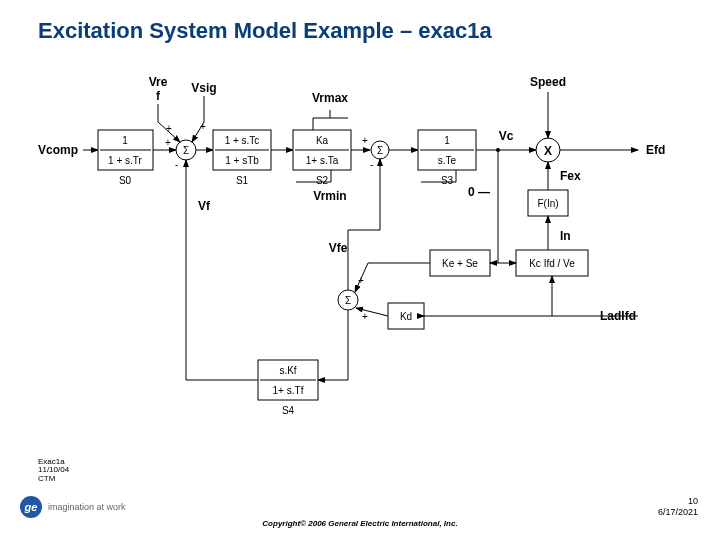 Image resolution: width=720 pixels, height=540 pixels. What do you see at coordinates (570, 176) in the screenshot?
I see `label-fex: Fex` at bounding box center [570, 176].